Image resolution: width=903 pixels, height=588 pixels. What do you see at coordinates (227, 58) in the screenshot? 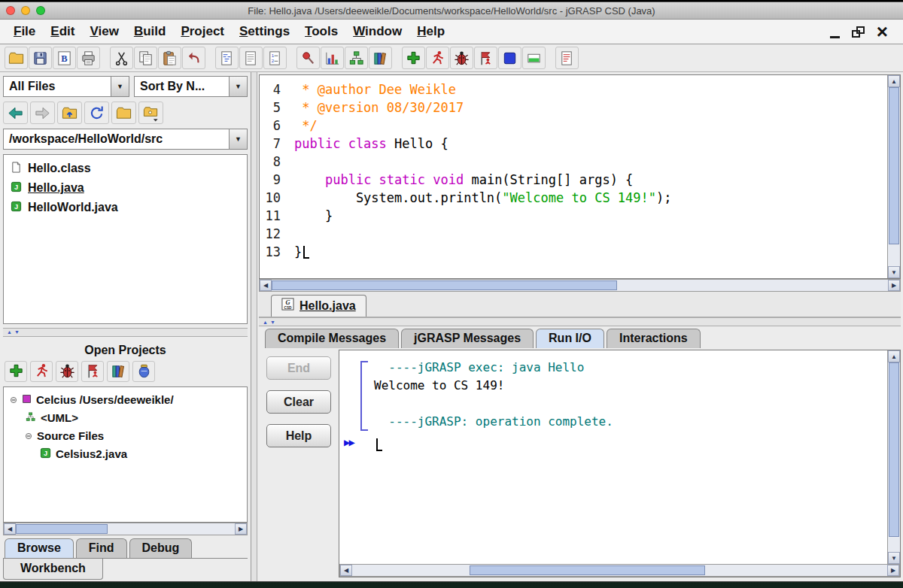
I see `generate-csd-icon` at bounding box center [227, 58].